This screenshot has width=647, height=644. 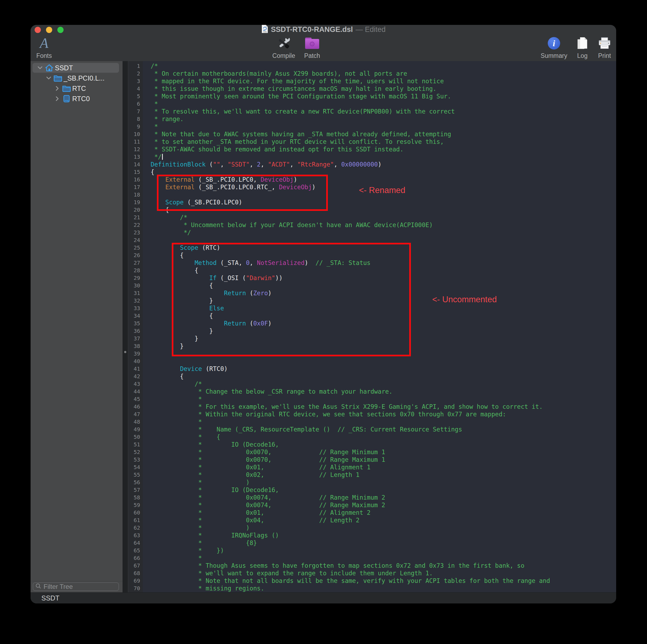 What do you see at coordinates (76, 78) in the screenshot?
I see `sidebar-item-sb-pci0-l: _SB.PCI0.L...` at bounding box center [76, 78].